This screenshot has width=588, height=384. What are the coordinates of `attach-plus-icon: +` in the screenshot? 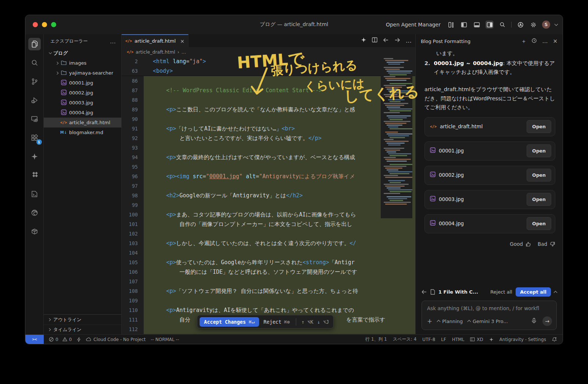 It's located at (430, 321).